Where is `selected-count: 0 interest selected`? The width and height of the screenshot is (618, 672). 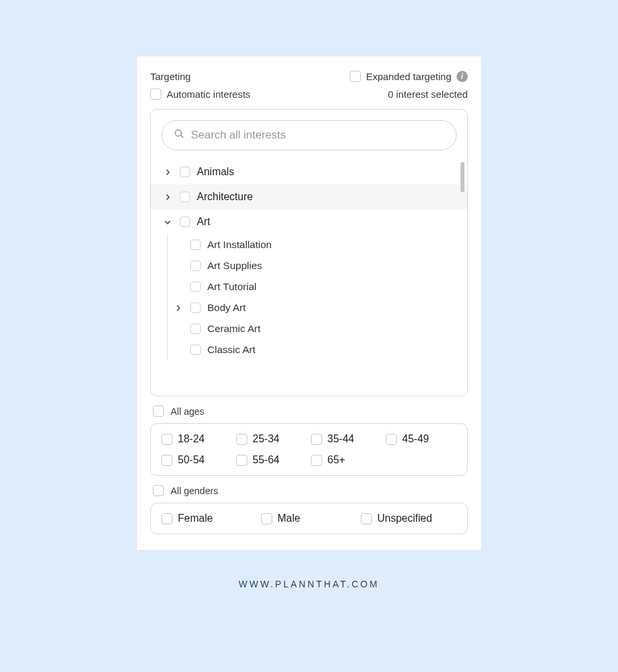
selected-count: 0 interest selected is located at coordinates (428, 94).